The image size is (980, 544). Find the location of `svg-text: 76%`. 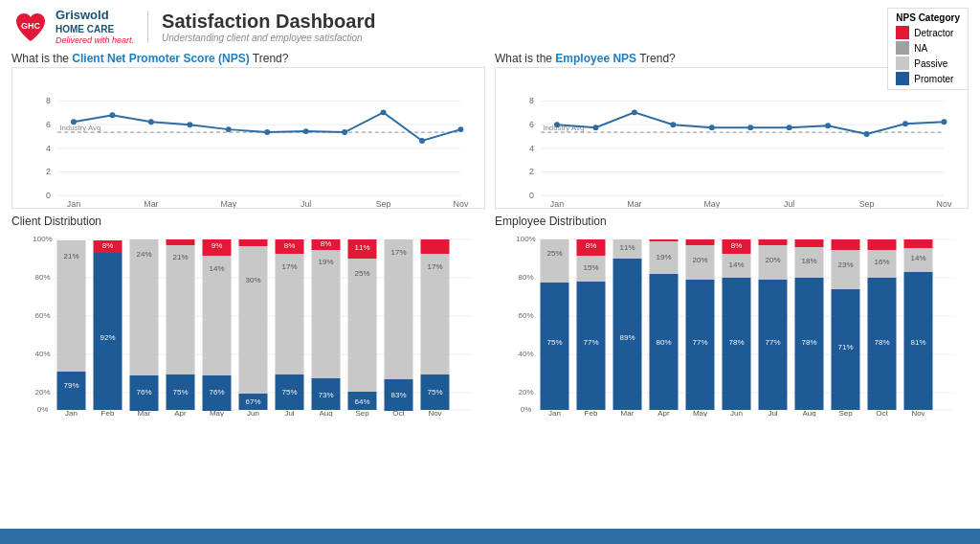

svg-text: 76% is located at coordinates (144, 393).